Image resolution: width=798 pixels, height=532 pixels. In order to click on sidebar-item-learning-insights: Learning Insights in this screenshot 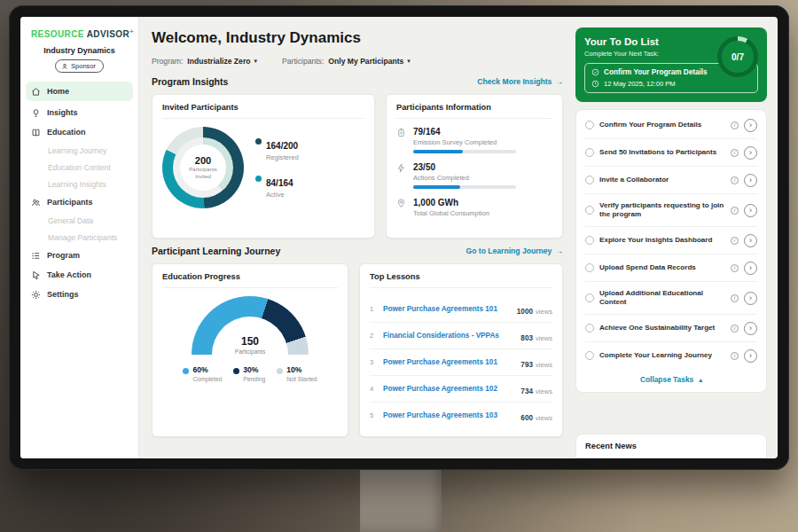, I will do `click(80, 184)`.